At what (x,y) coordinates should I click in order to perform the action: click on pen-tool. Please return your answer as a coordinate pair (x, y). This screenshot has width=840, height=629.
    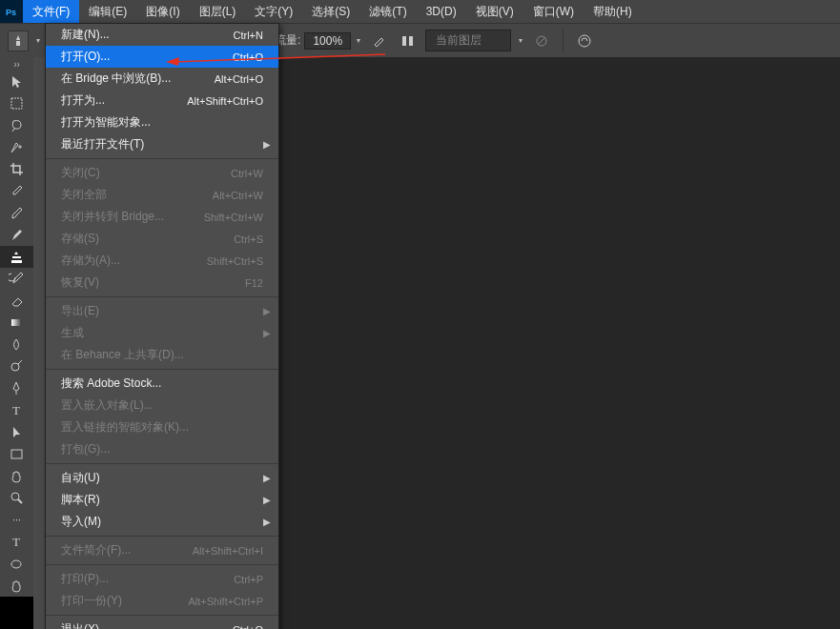
    Looking at the image, I should click on (17, 389).